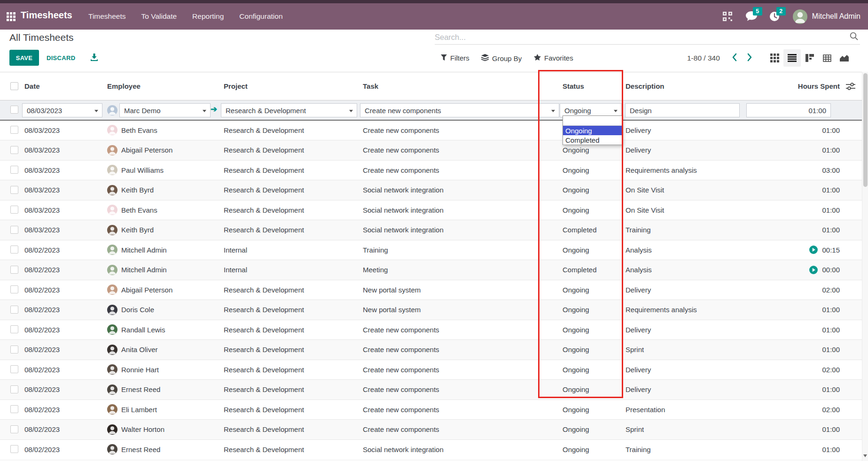 This screenshot has width=868, height=461. I want to click on table-row-editing: 08/03/2023 Marc Demo ➔ Research & Develo…, so click(434, 111).